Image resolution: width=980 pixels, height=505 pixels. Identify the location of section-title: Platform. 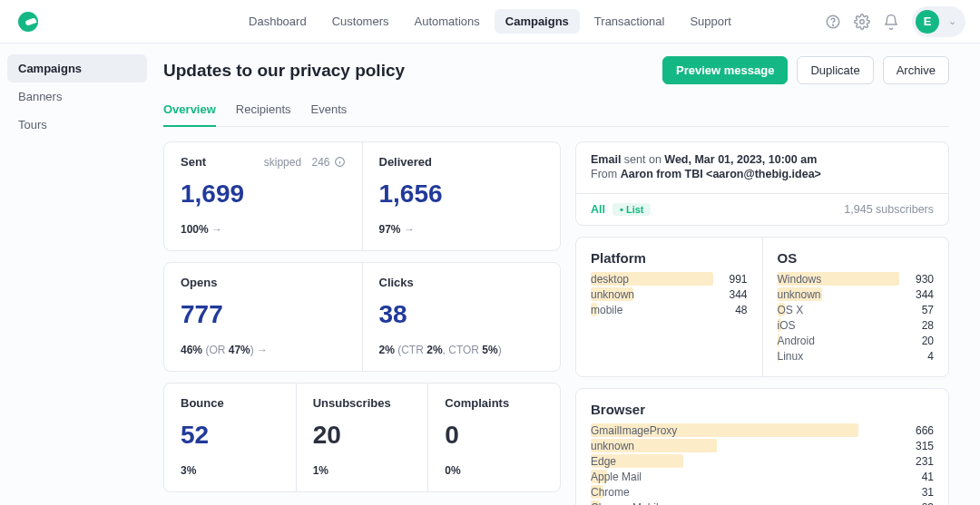
(670, 257).